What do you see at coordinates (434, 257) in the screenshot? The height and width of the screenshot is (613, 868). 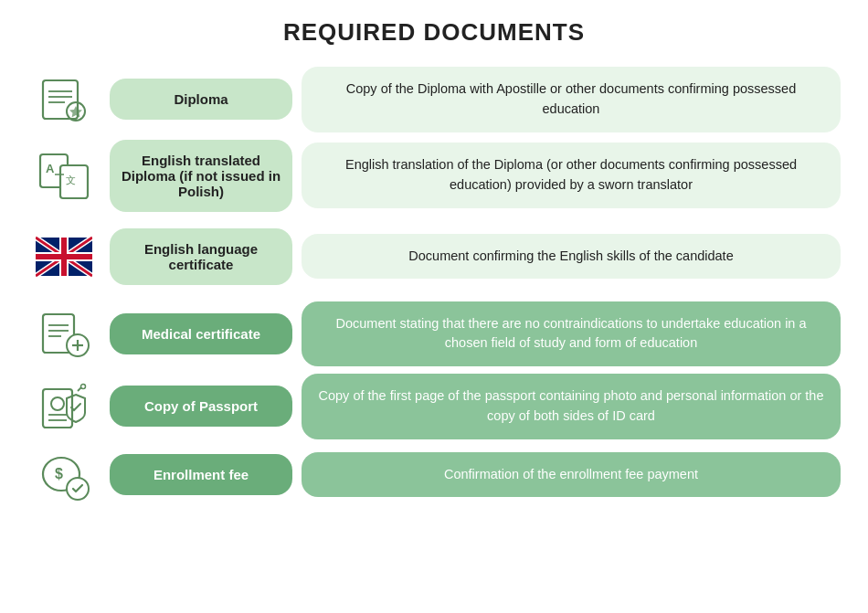 I see `row-english-certificate: English language certificate Document co…` at bounding box center [434, 257].